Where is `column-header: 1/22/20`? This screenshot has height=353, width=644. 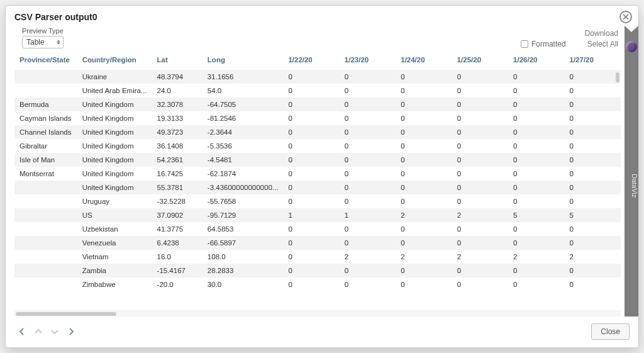
column-header: 1/22/20 is located at coordinates (311, 61).